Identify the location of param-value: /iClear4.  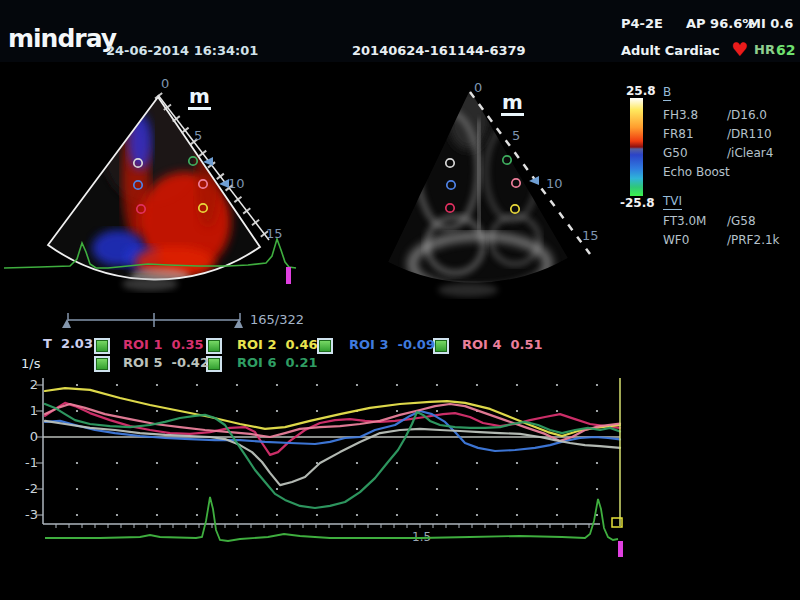
(750, 153).